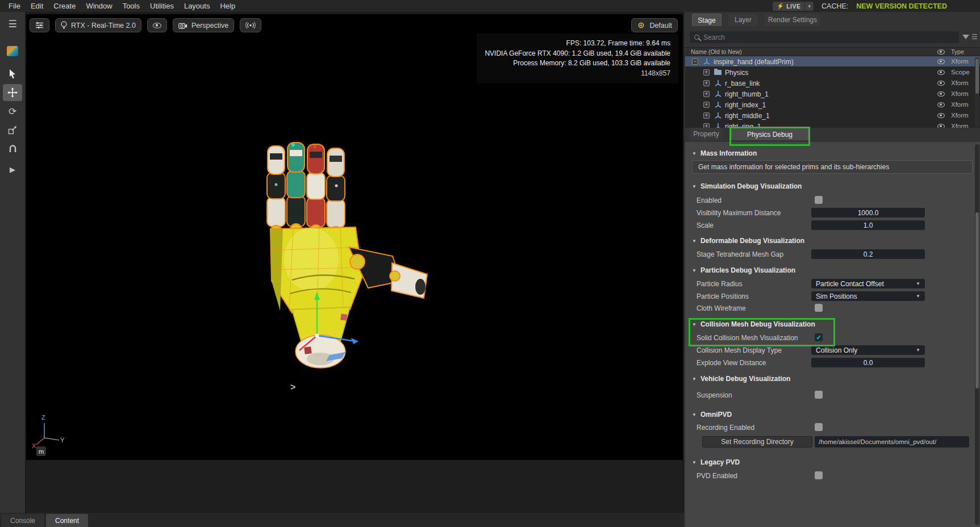 This screenshot has height=527, width=980. Describe the element at coordinates (868, 296) in the screenshot. I see `particle-positions-dropdown: Sim Positions ▼` at that location.